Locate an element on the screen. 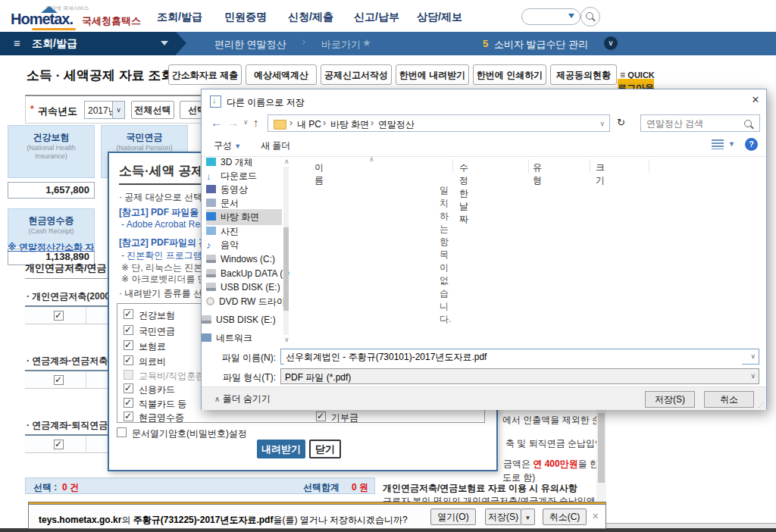  modal-download-button: 내려받기 is located at coordinates (281, 449).